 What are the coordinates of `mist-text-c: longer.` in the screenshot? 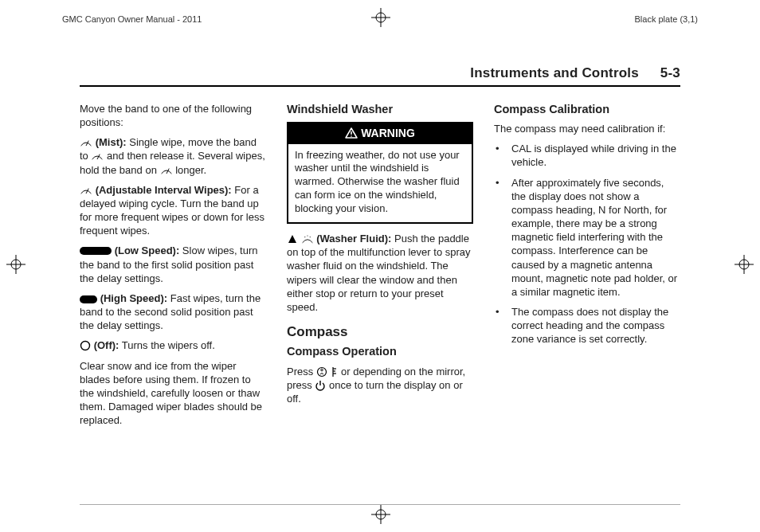 It's located at (191, 170).